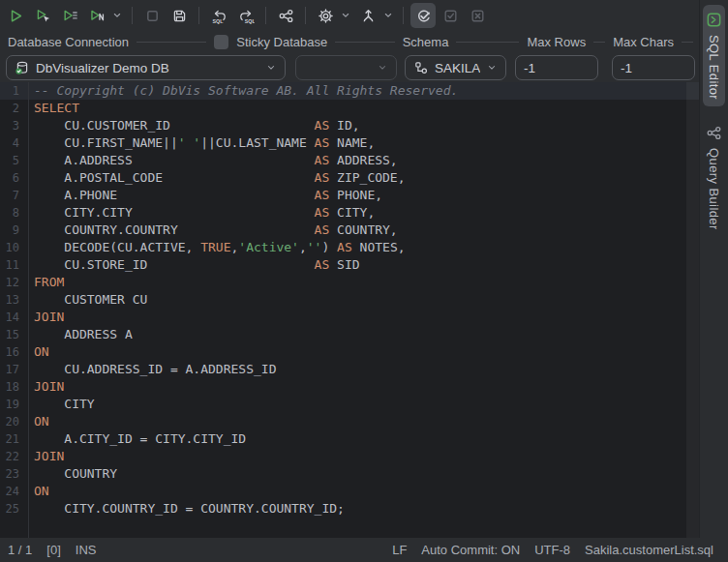  Describe the element at coordinates (649, 549) in the screenshot. I see `file-name: Sakila.customerList.sql` at that location.